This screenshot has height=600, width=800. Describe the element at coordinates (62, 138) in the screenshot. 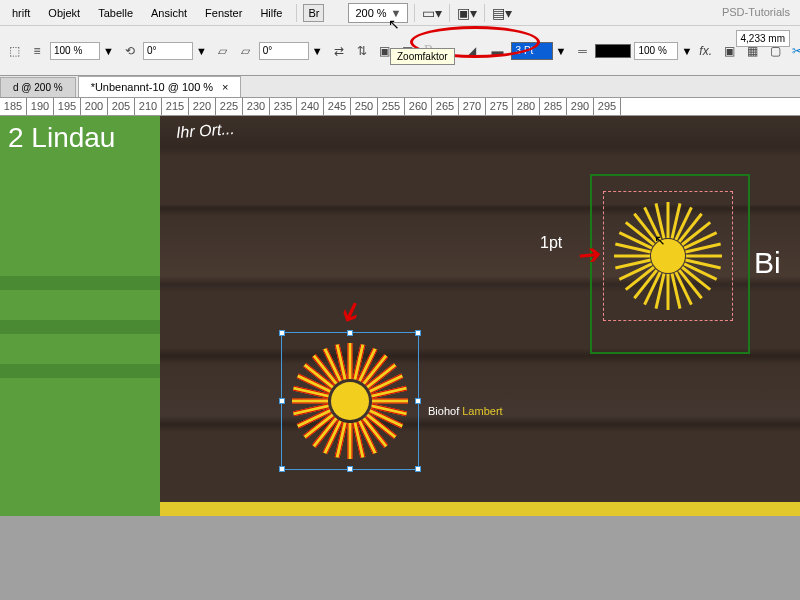

I see `text-lindau: 2 Lindau` at that location.